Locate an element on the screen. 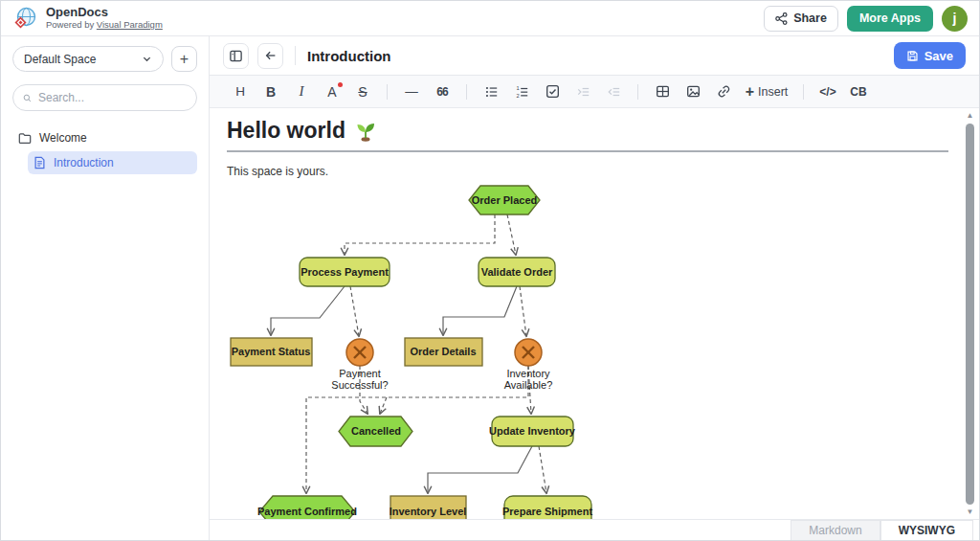 Image resolution: width=980 pixels, height=541 pixels. connector-updateinventory-prepareshipment is located at coordinates (543, 469).